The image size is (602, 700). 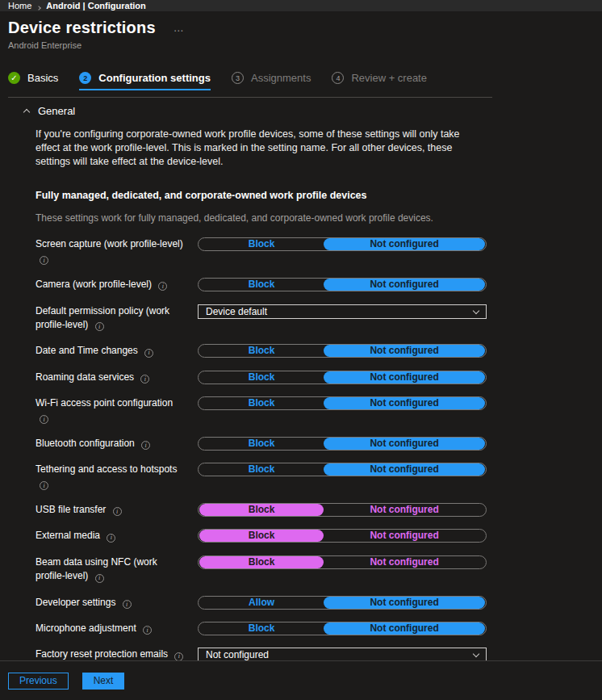 I want to click on setting-row-developer-settings: Developer settings iAllowNot configured, so click(x=261, y=602).